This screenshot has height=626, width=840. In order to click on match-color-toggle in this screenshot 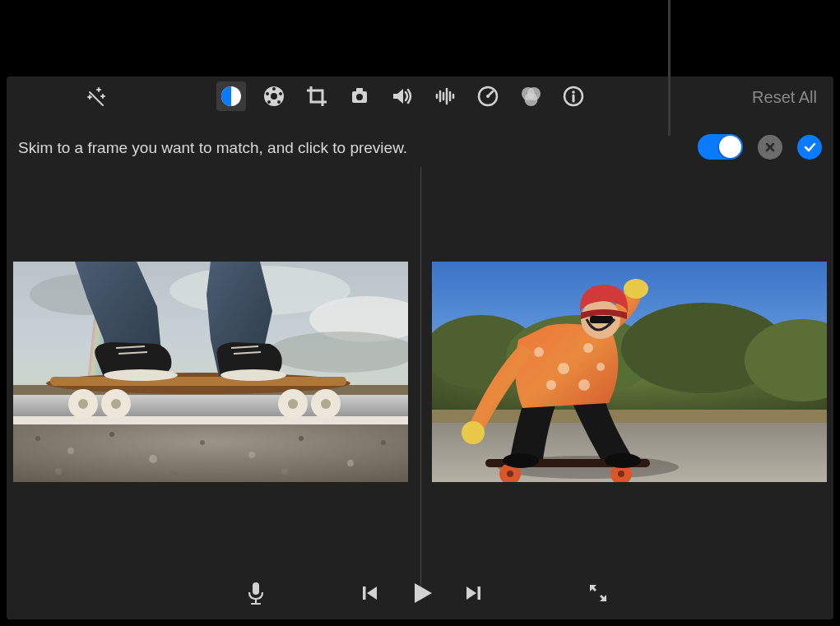, I will do `click(721, 146)`.